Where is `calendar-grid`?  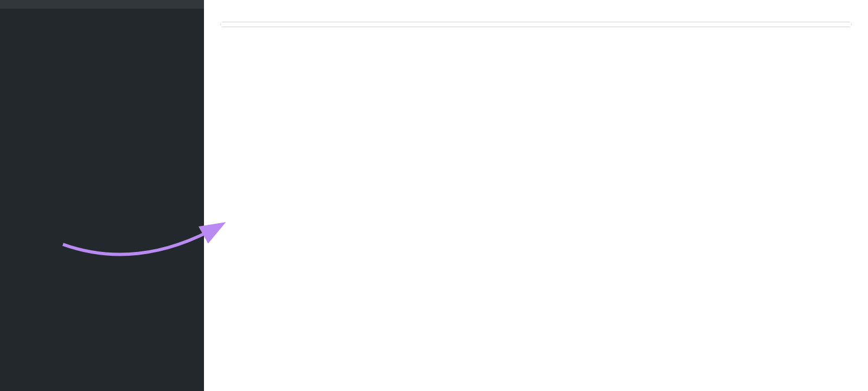 calendar-grid is located at coordinates (536, 24).